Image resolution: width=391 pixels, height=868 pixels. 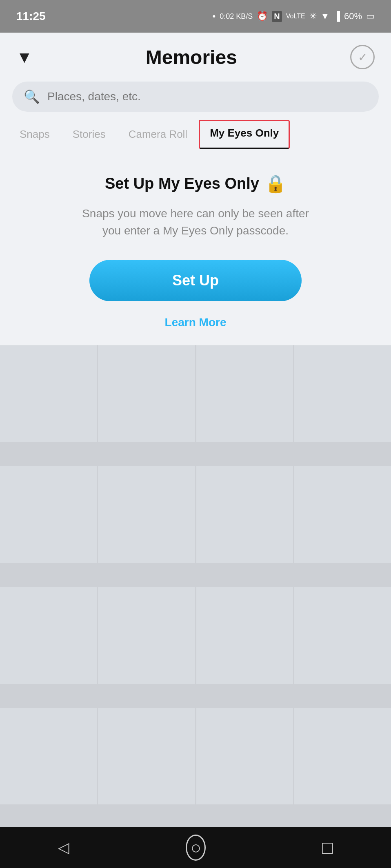 I want to click on search-icon: 🔍, so click(x=32, y=97).